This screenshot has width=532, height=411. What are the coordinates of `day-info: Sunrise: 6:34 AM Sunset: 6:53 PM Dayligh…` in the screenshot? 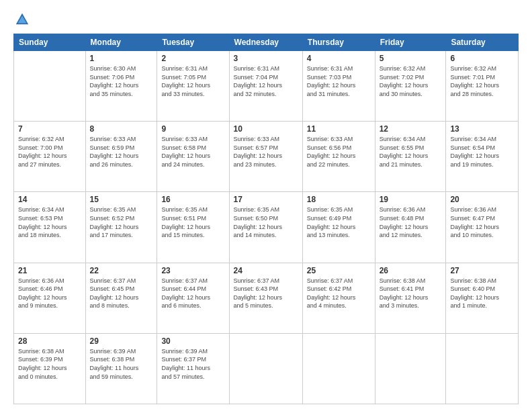 It's located at (50, 222).